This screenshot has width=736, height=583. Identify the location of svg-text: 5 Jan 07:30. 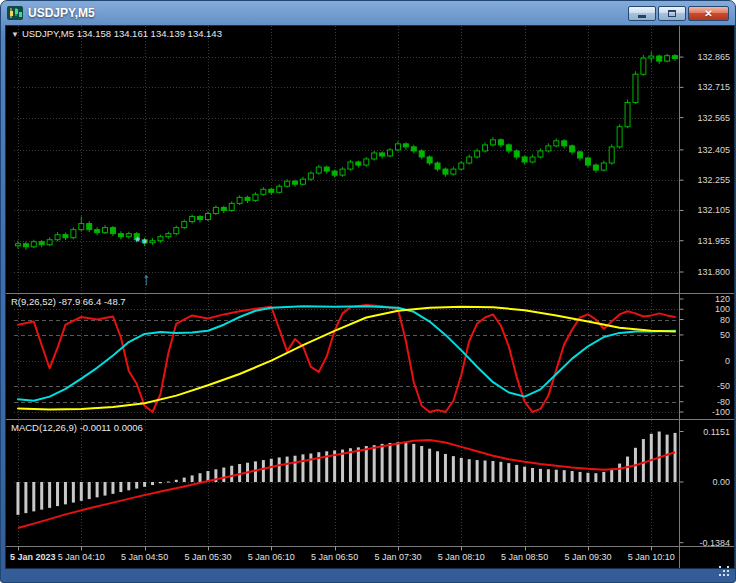
(398, 557).